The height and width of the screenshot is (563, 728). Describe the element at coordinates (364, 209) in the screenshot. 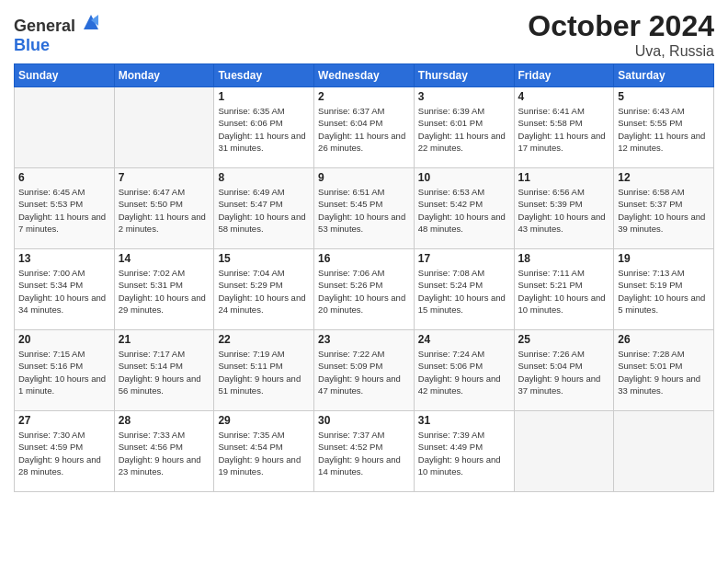

I see `calendar-week-row: 6Sunrise: 6:45 AMSunset: 5:53 PMDaylight…` at that location.